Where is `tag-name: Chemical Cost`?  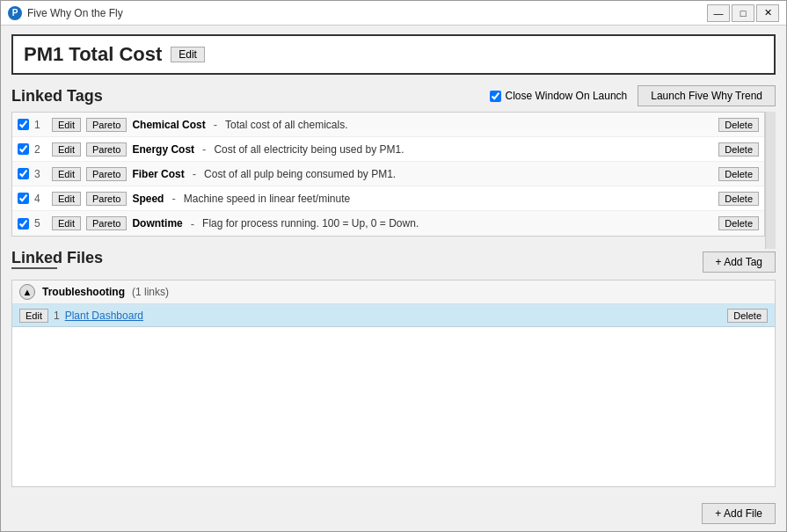 tag-name: Chemical Cost is located at coordinates (169, 125).